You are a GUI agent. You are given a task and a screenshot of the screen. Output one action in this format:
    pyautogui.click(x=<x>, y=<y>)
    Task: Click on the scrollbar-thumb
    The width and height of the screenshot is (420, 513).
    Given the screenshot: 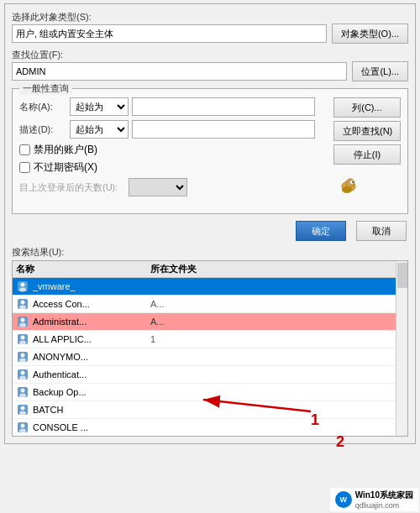 What is the action you would take?
    pyautogui.click(x=402, y=275)
    